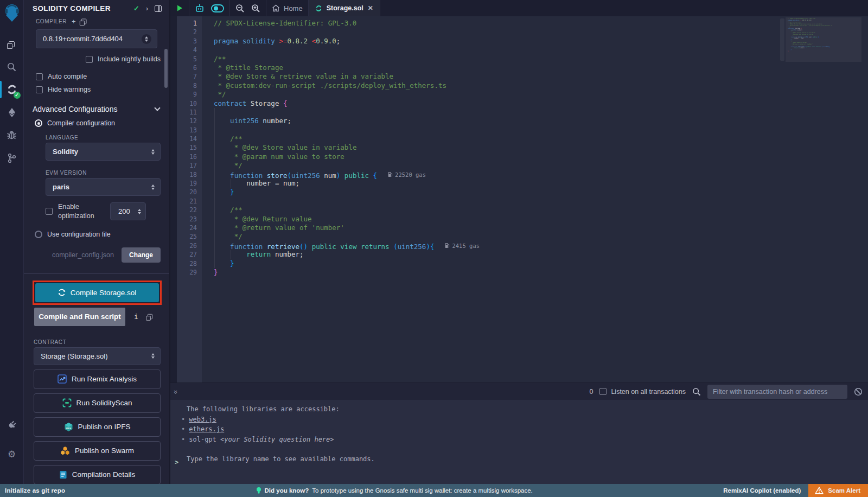  I want to click on code-line: uint256 number;, so click(541, 121).